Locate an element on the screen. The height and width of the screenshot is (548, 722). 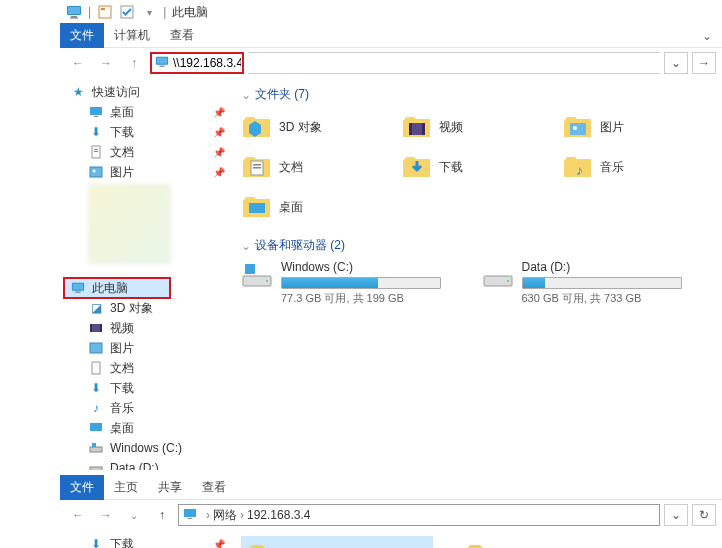
sidebar-item-videos: 视频 is located at coordinates (148, 328).